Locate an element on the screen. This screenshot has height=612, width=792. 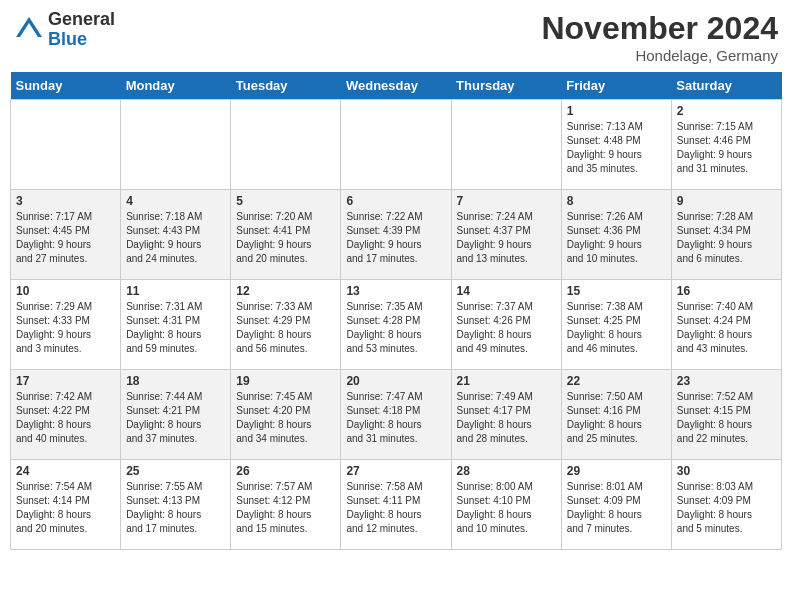
calendar-cell: 17Sunrise: 7:42 AM Sunset: 4:22 PM Dayli… is located at coordinates (66, 415).